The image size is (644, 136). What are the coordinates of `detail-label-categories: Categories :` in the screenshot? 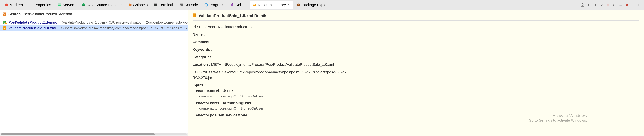 It's located at (203, 57).